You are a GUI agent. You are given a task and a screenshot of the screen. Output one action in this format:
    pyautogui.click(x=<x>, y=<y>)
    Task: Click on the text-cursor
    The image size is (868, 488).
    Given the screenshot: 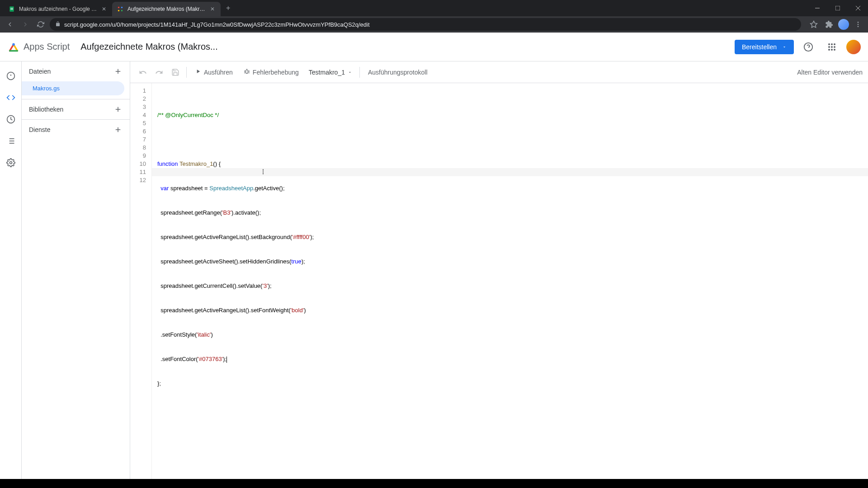 What is the action you would take?
    pyautogui.click(x=227, y=360)
    